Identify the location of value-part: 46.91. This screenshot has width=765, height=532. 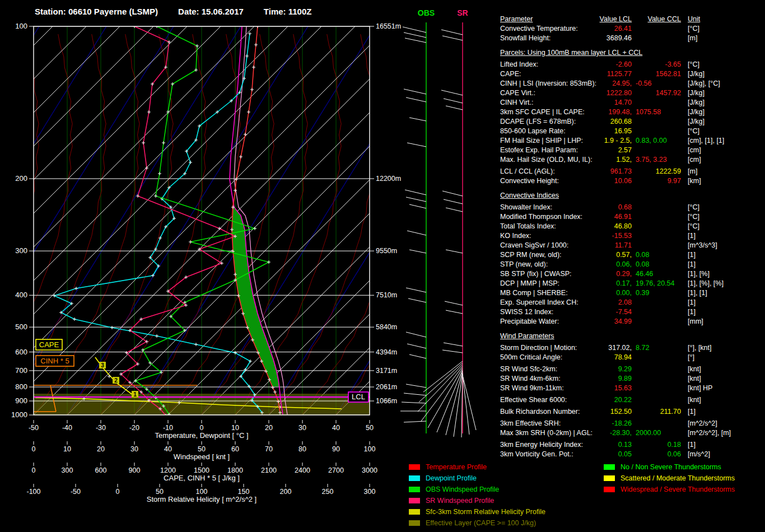
(623, 217).